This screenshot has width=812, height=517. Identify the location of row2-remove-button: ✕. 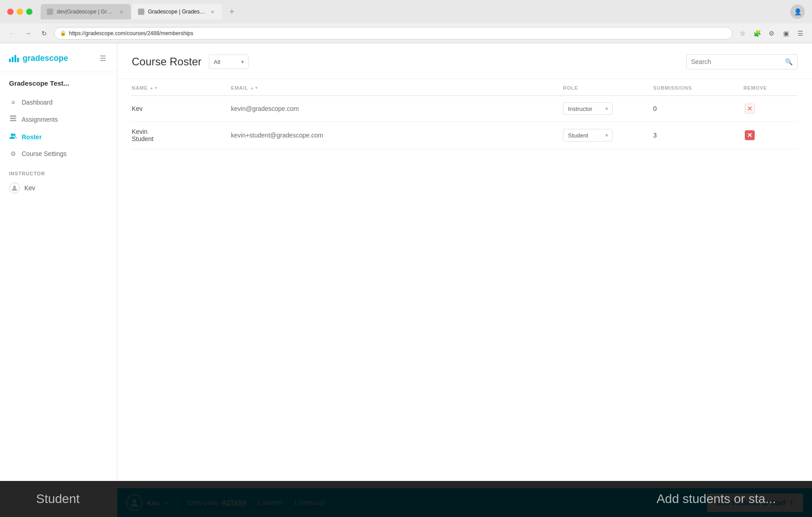
(750, 135).